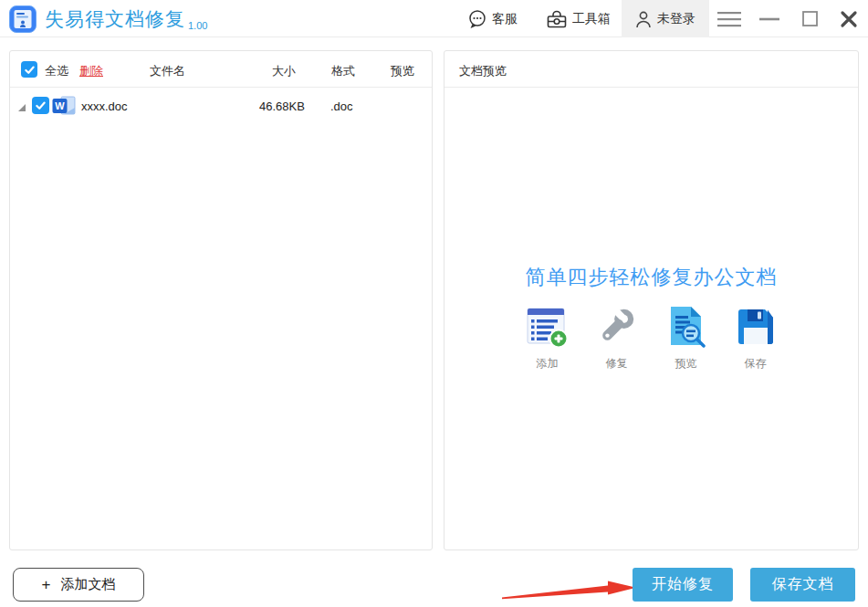 Image resolution: width=868 pixels, height=607 pixels. What do you see at coordinates (652, 338) in the screenshot?
I see `steps-row: 添加 修复` at bounding box center [652, 338].